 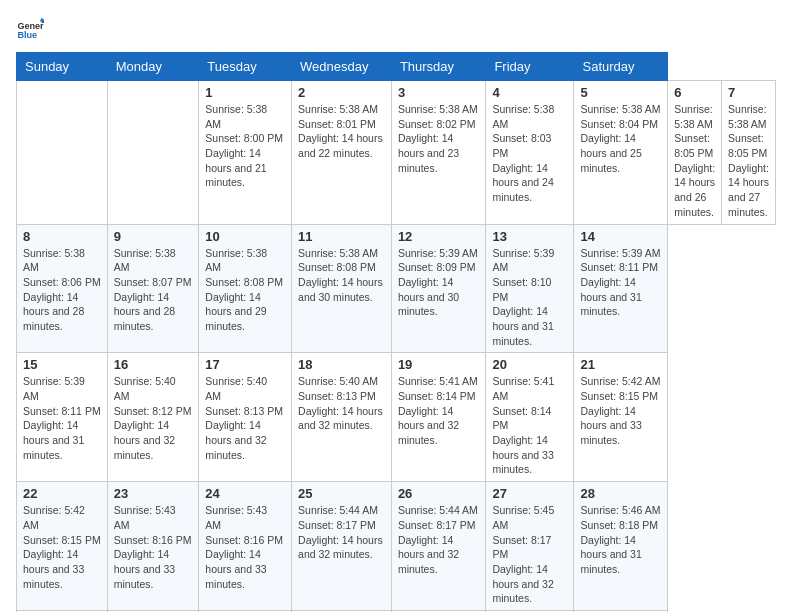 What do you see at coordinates (694, 146) in the screenshot?
I see `sunset: Sunset: 8:05 PM` at bounding box center [694, 146].